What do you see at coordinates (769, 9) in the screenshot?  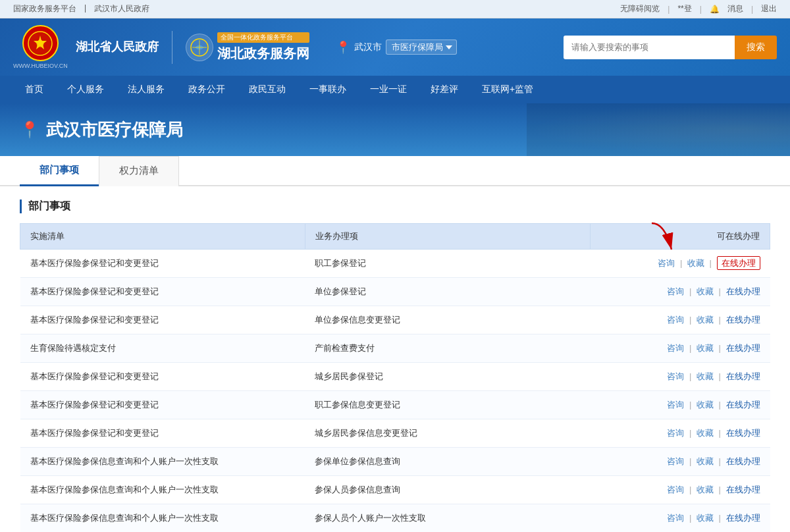 I see `top-link-logout: 退出` at bounding box center [769, 9].